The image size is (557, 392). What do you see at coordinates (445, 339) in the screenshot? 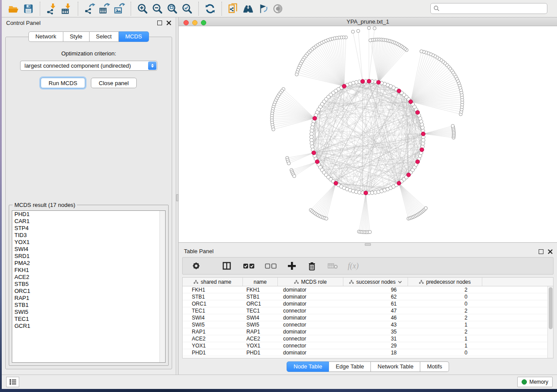
I see `table-cell: 1` at bounding box center [445, 339].